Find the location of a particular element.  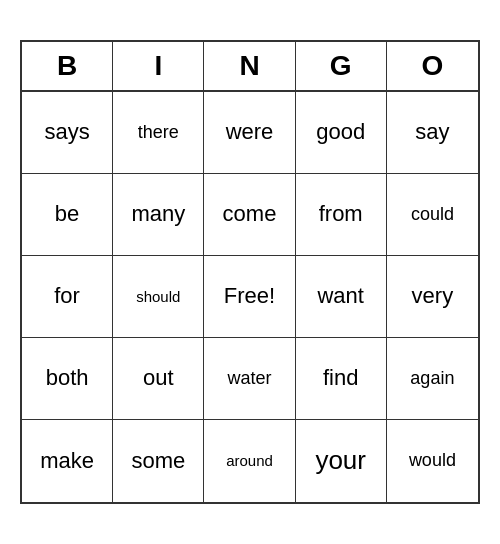

cell-text-3: good is located at coordinates (340, 132).